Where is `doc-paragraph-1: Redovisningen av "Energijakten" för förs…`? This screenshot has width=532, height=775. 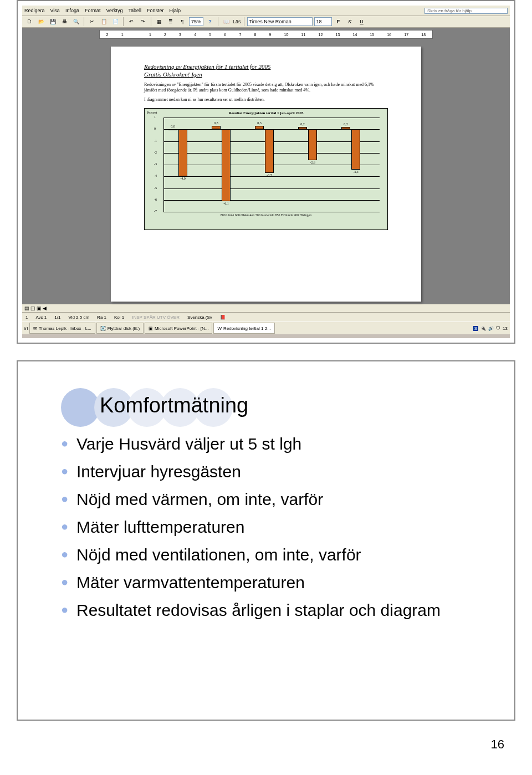 doc-paragraph-1: Redovisningen av "Energijakten" för förs… is located at coordinates (266, 88).